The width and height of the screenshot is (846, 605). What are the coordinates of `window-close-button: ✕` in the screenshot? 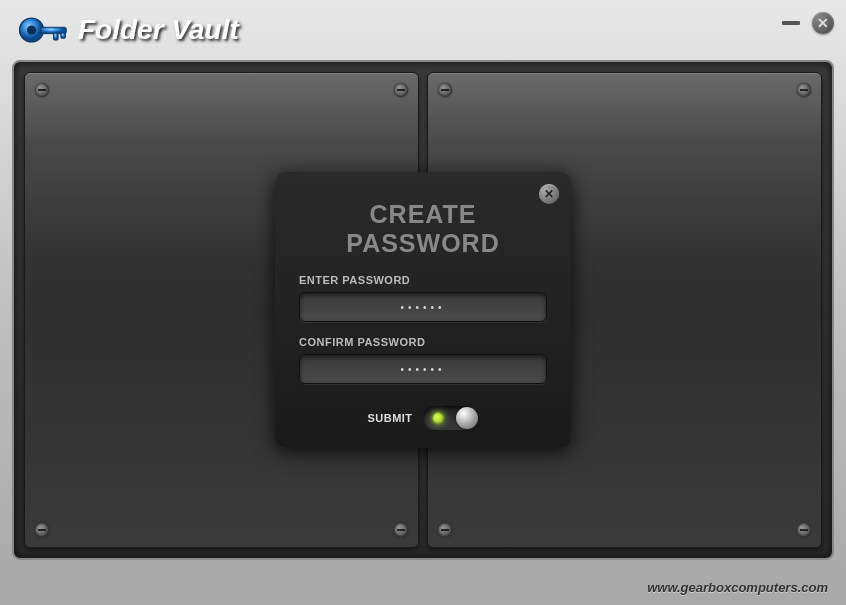 It's located at (823, 23).